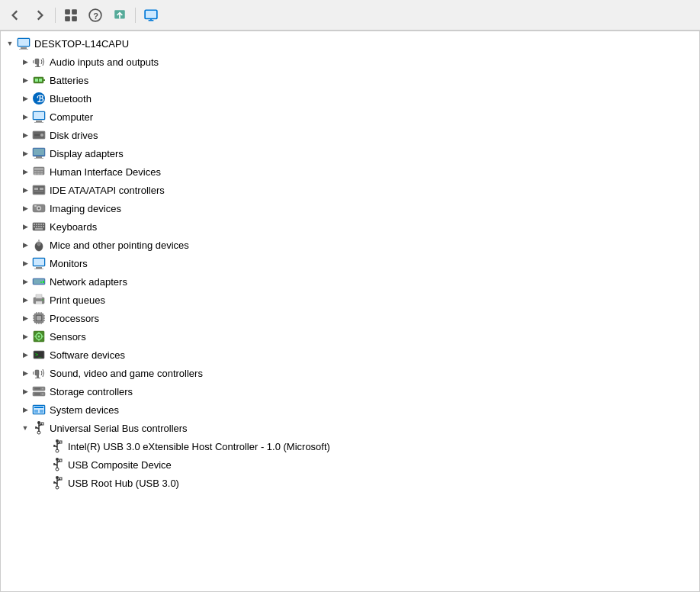 Image resolution: width=700 pixels, height=592 pixels. I want to click on usb-chevron, so click(25, 428).